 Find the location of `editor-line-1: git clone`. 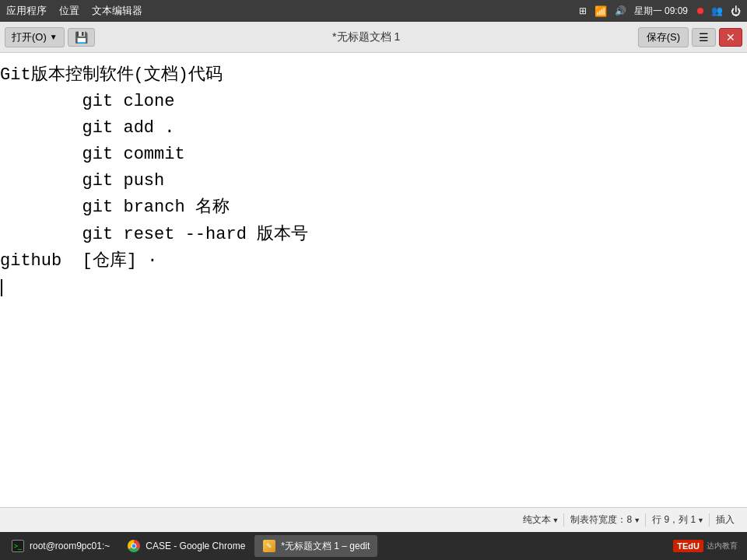

editor-line-1: git clone is located at coordinates (374, 102).